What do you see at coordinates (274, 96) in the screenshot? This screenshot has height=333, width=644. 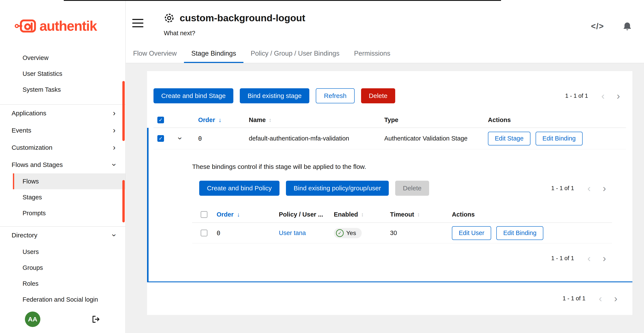 I see `bind-existing-stage-button: Bind existing stage` at bounding box center [274, 96].